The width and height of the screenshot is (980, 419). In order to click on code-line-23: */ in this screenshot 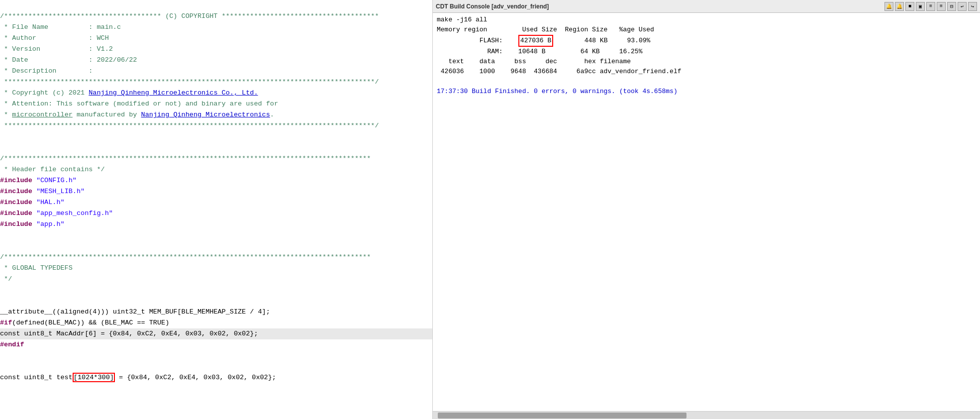, I will do `click(6, 279)`.